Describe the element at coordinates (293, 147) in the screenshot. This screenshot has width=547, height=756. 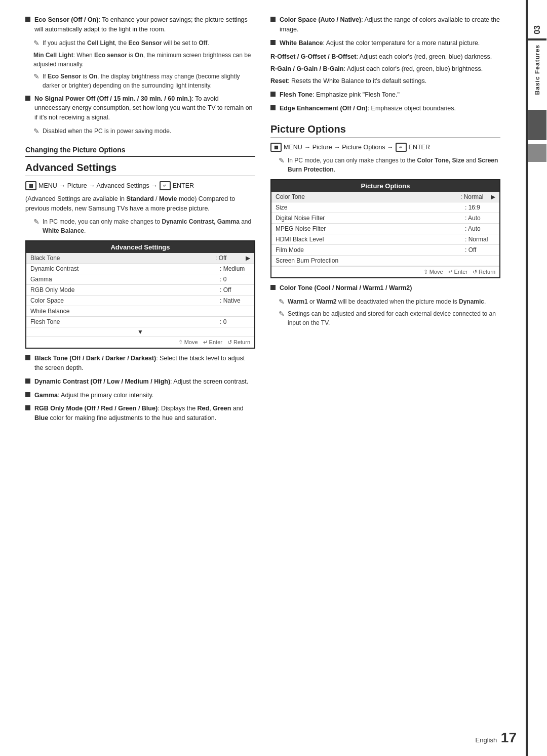
I see `po-menu-path-text: MENU` at that location.